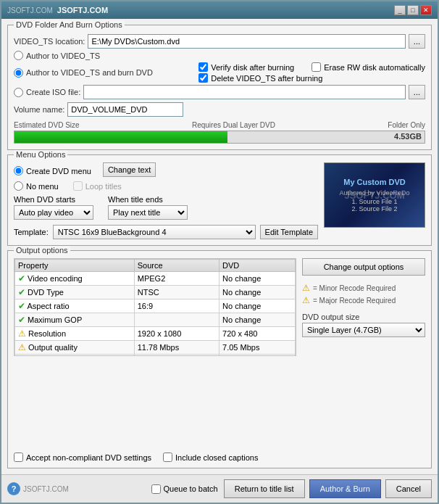 This screenshot has width=439, height=504. What do you see at coordinates (417, 92) in the screenshot?
I see `iso-browse-button: ...` at bounding box center [417, 92].